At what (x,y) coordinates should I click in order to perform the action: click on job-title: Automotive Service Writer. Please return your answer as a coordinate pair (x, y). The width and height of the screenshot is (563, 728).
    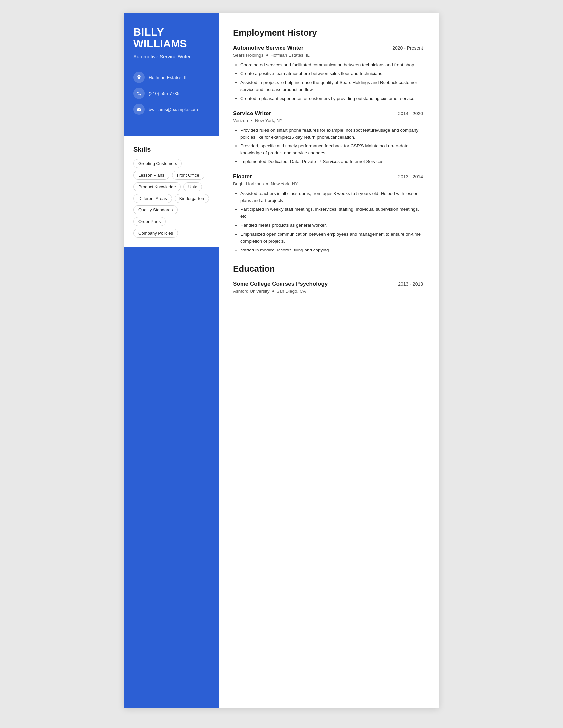
    Looking at the image, I should click on (268, 48).